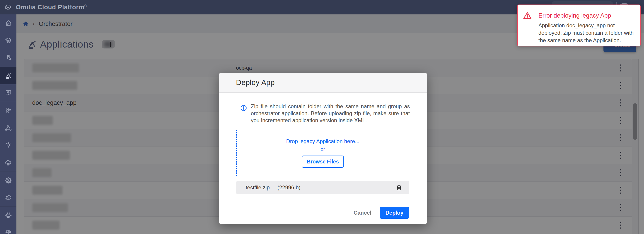 The width and height of the screenshot is (644, 234). What do you see at coordinates (8, 41) in the screenshot?
I see `sidebar-item-layers` at bounding box center [8, 41].